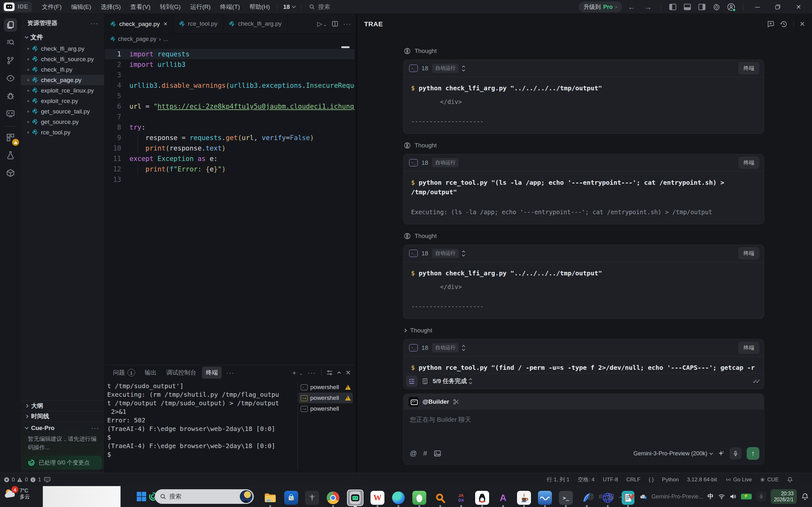  What do you see at coordinates (230, 137) in the screenshot?
I see `code-line: 9 response = requests.get(url, verify=Fa…` at bounding box center [230, 137].